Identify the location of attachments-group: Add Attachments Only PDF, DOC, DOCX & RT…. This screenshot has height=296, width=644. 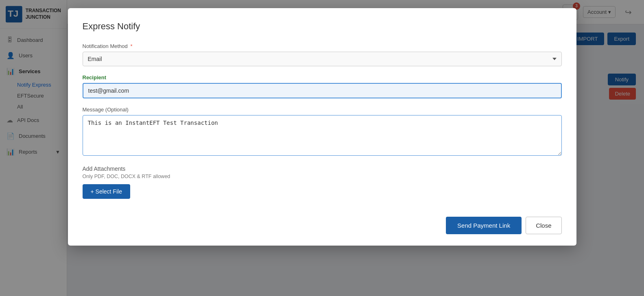
(322, 182).